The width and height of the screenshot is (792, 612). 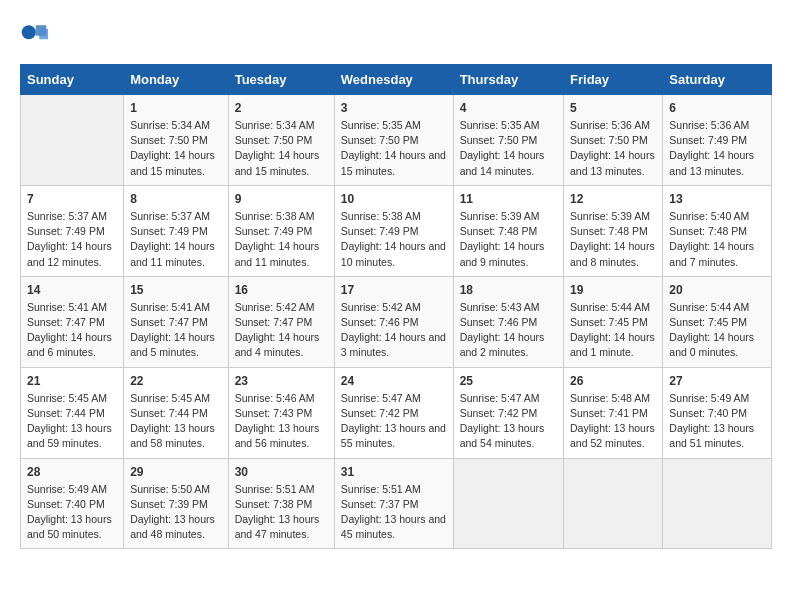 What do you see at coordinates (281, 412) in the screenshot?
I see `calendar-cell: 23 Sunrise: 5:46 AM Sunset: 7:43 PM Dayl…` at bounding box center [281, 412].